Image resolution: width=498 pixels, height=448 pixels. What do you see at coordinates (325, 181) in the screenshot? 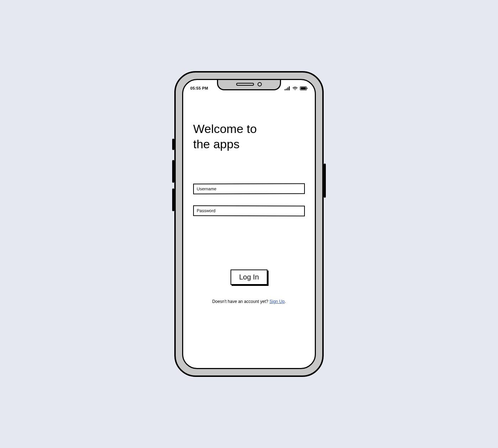
I see `power-button` at bounding box center [325, 181].